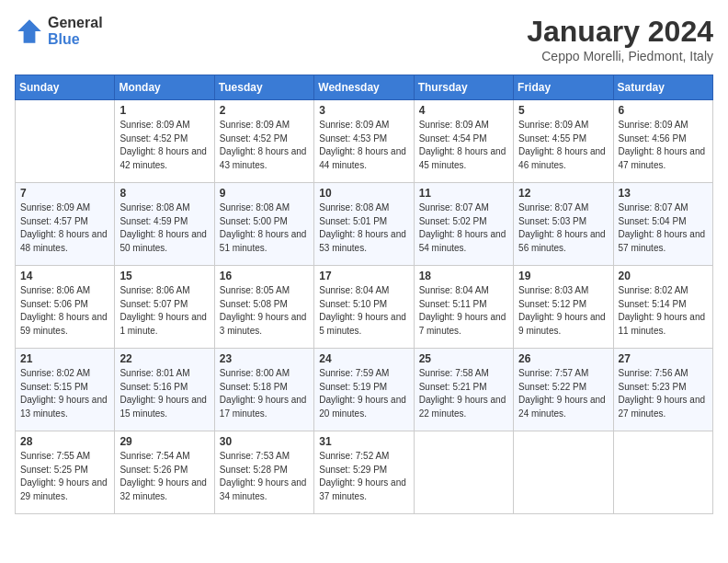  What do you see at coordinates (364, 390) in the screenshot?
I see `week-row-4: 21Sunrise: 8:02 AMSunset: 5:15 PMDayligh…` at bounding box center [364, 390].